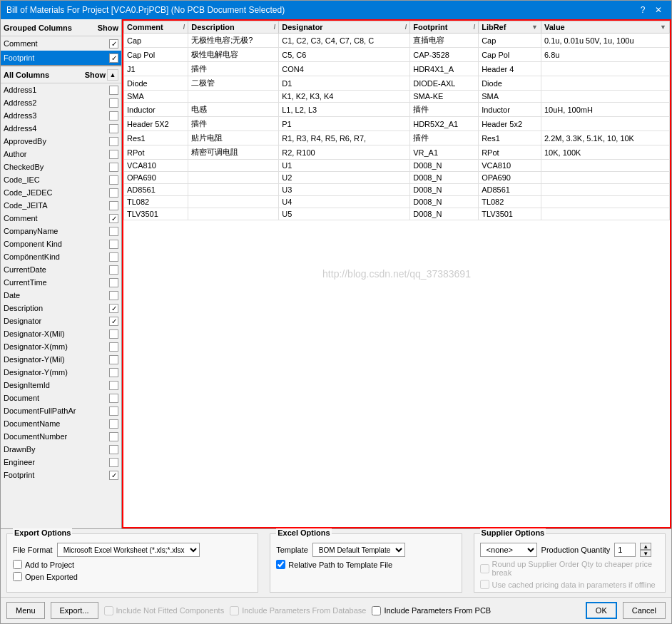 Image resolution: width=672 pixels, height=624 pixels. I want to click on all-col-item: Code_JEDEC, so click(61, 193).